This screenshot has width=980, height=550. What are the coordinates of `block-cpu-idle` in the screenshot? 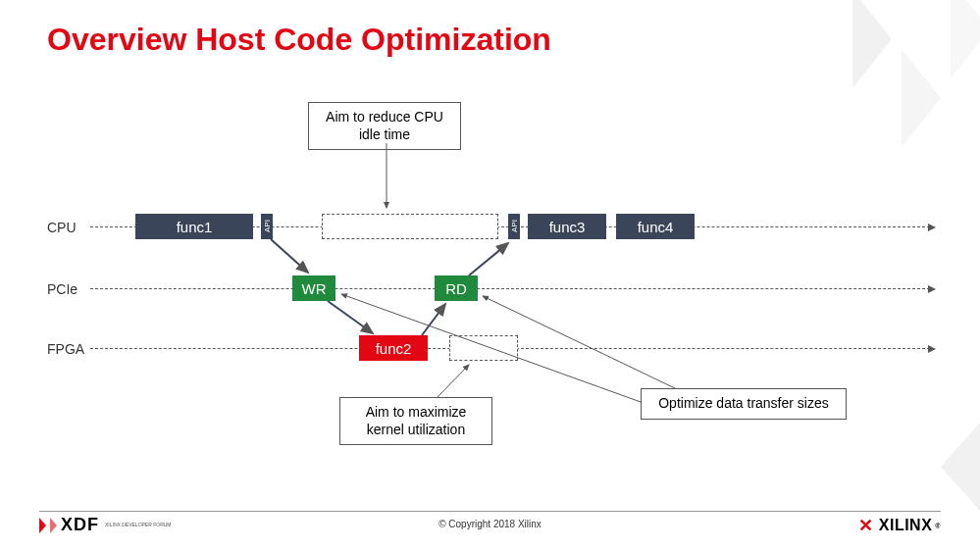 It's located at (410, 226).